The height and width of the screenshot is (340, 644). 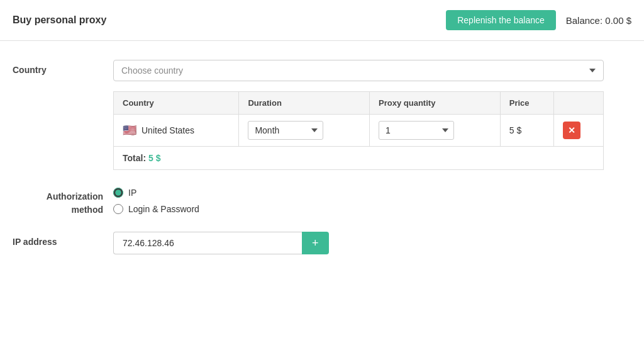 I want to click on delete-row-button: ✕, so click(x=572, y=130).